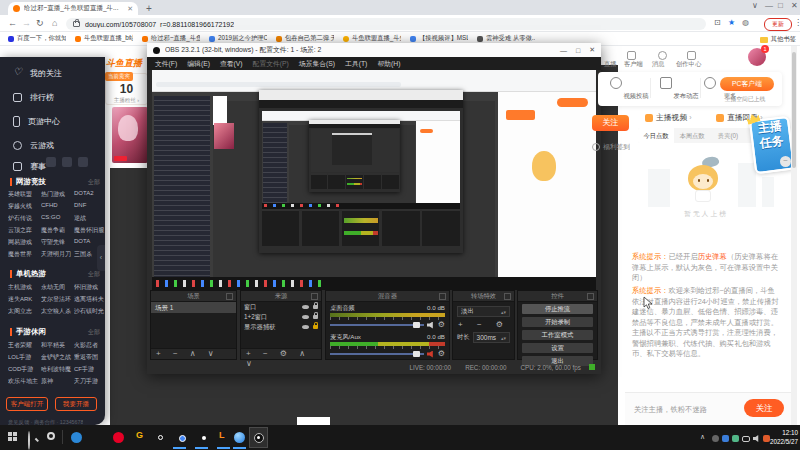 The image size is (800, 450). Describe the element at coordinates (592, 50) in the screenshot. I see `obs-close-button: ✕` at that location.